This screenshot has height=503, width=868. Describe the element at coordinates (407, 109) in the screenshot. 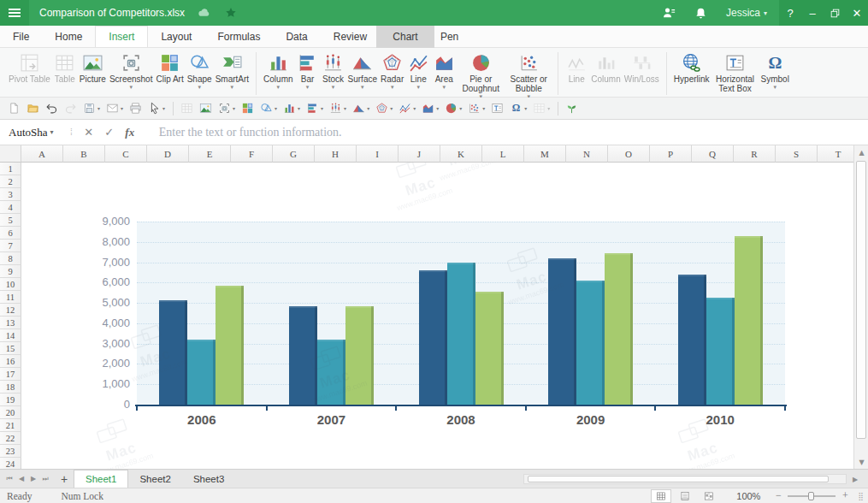

I see `toolbar-line-chart-button: ▾` at that location.